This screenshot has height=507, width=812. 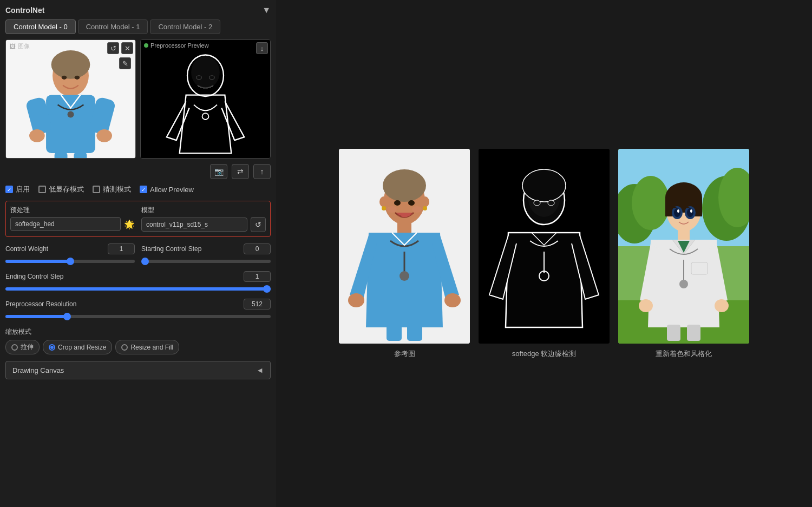 I want to click on tabs-container: Control Model - 0 Control Model - 1 Cont…, so click(x=138, y=27).